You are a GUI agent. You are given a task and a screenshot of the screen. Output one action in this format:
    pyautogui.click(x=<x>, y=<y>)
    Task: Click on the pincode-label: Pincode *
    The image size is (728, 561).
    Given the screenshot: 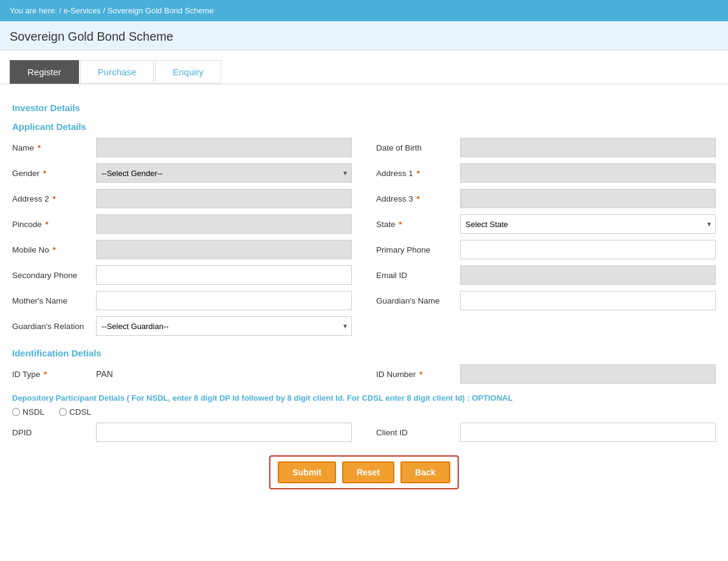 What is the action you would take?
    pyautogui.click(x=52, y=225)
    